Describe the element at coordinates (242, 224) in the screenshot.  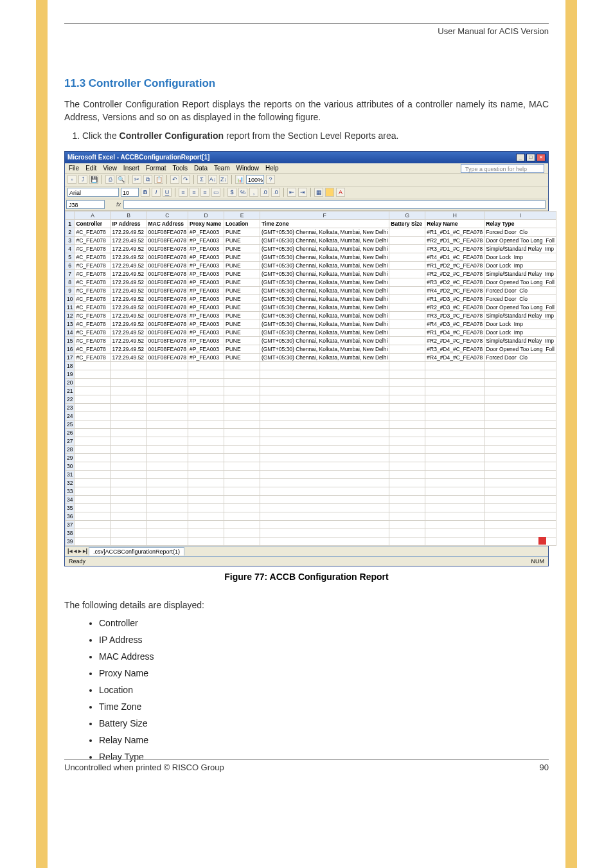
I see `field-header: Location` at that location.